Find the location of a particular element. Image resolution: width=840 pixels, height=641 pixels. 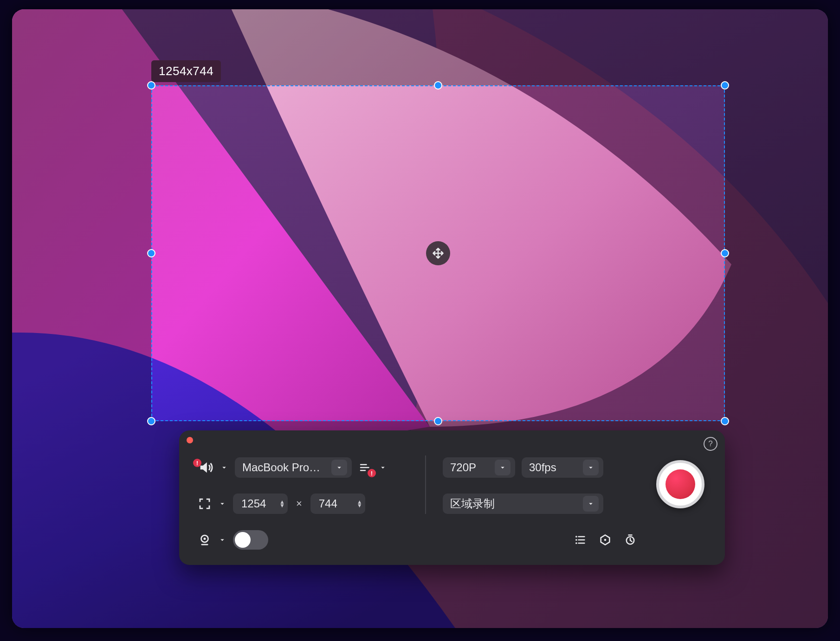

framerate-dropdown: 30fps is located at coordinates (562, 468).